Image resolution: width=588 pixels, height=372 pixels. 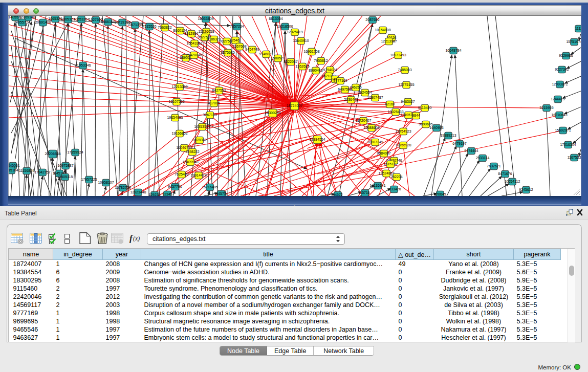 What do you see at coordinates (317, 139) in the screenshot?
I see `svg-text: 19384554` at bounding box center [317, 139].